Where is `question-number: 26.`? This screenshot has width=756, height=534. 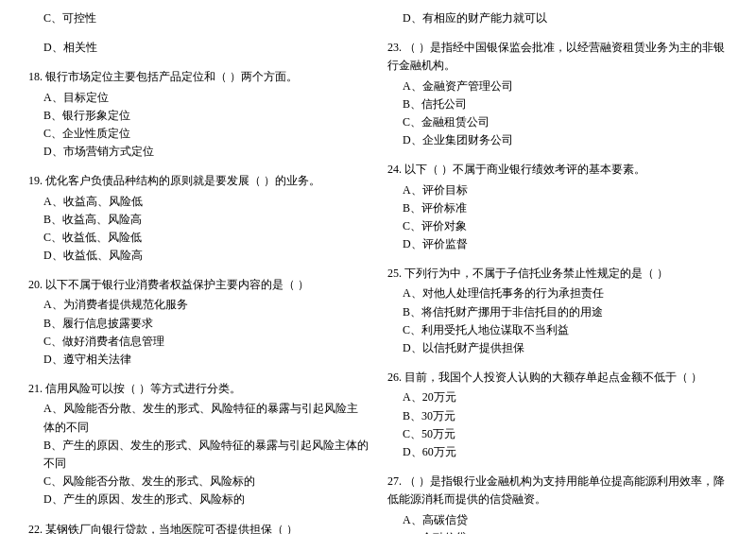
question-number: 26. is located at coordinates (395, 377).